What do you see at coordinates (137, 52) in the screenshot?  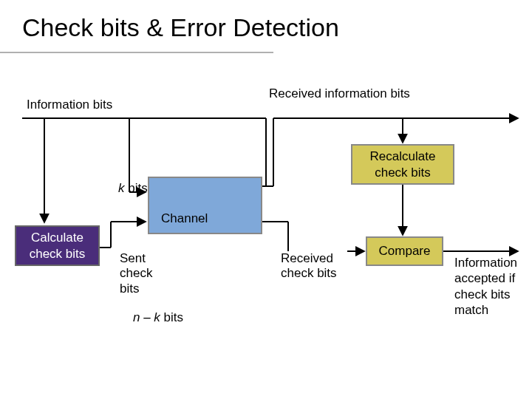 I see `title-underline` at bounding box center [137, 52].